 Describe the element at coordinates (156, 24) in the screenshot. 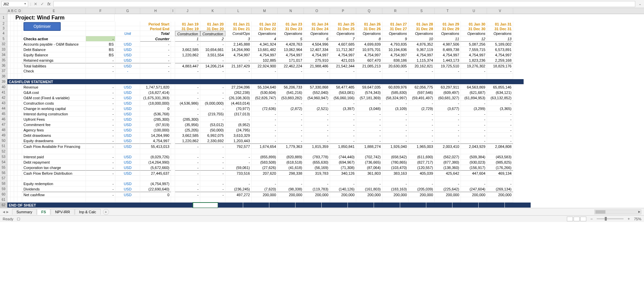

I see `cell: Period Start` at that location.